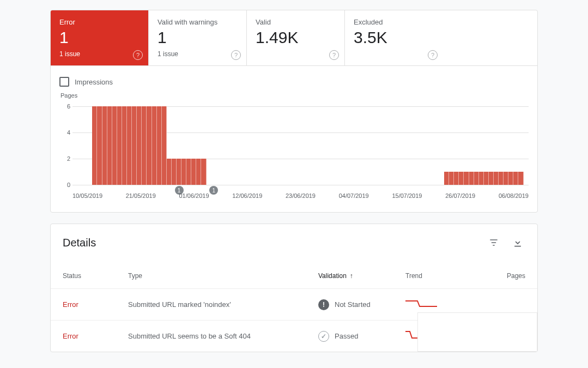 The image size is (588, 368). I want to click on col-trend: Trend, so click(446, 276).